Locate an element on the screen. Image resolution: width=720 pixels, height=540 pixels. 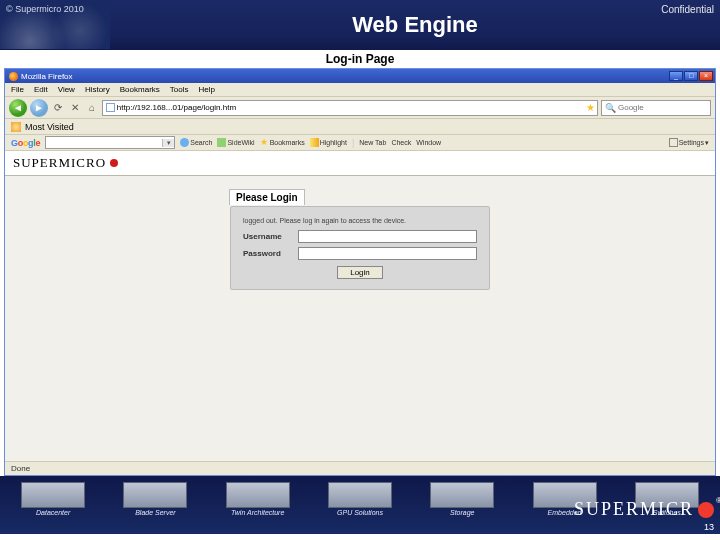
page-number: 13 is located at coordinates (709, 527).